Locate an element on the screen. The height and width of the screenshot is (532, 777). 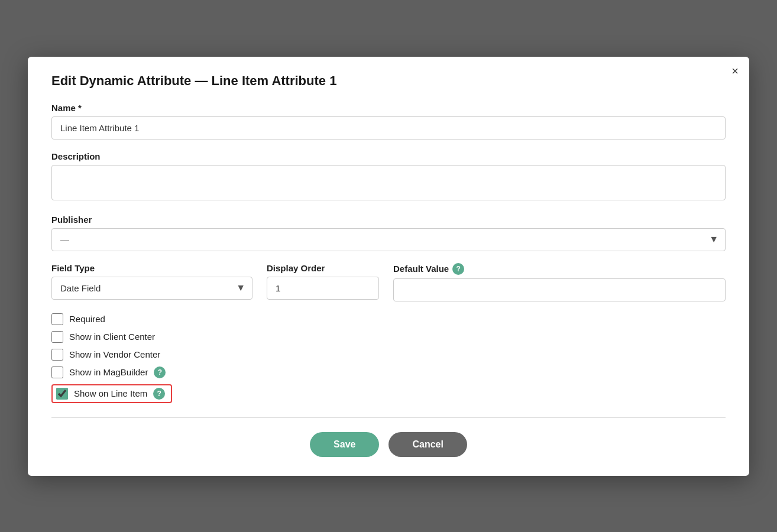
field-row: Field Type Date Field Text Field Number … is located at coordinates (388, 283).